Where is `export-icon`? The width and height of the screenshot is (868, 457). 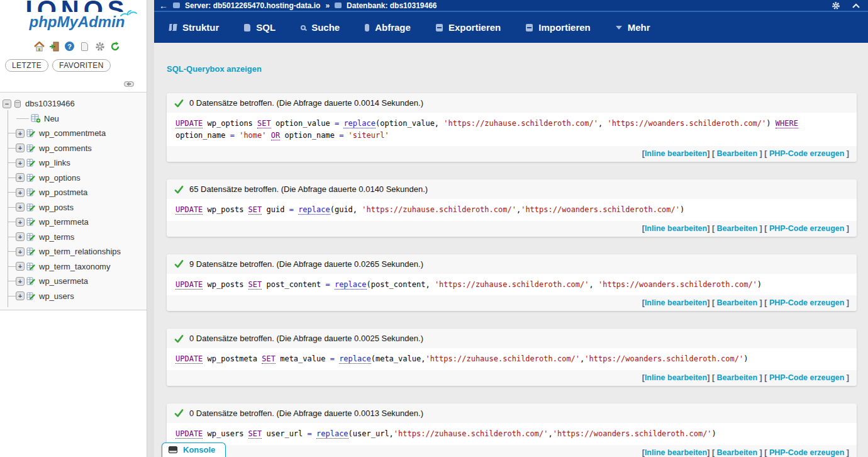 export-icon is located at coordinates (439, 28).